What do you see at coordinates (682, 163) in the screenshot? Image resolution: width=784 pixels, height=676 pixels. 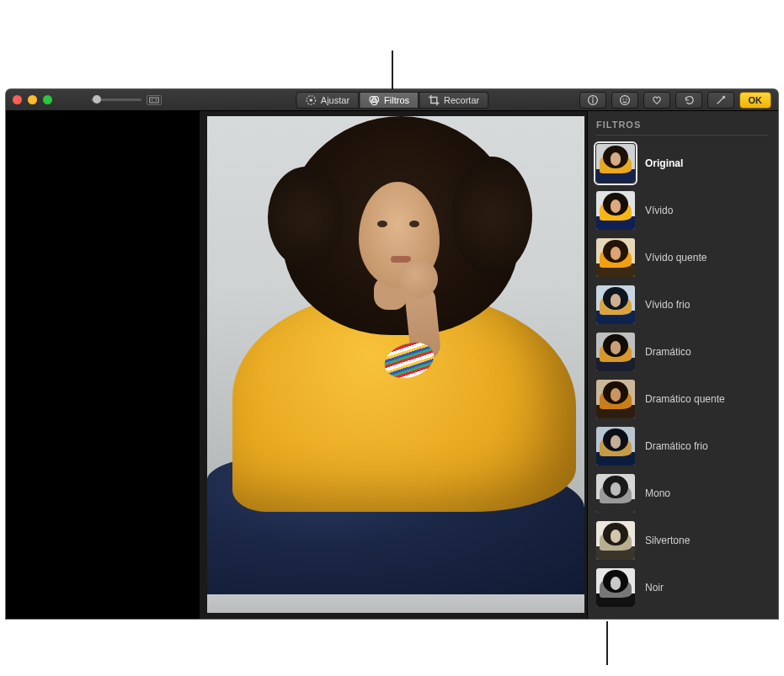 I see `filter-row-original: Original` at bounding box center [682, 163].